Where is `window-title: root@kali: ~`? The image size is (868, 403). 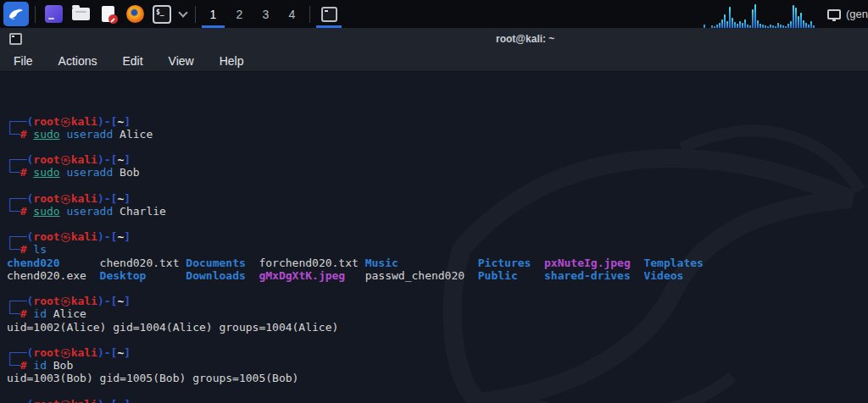
window-title: root@kali: ~ is located at coordinates (526, 39).